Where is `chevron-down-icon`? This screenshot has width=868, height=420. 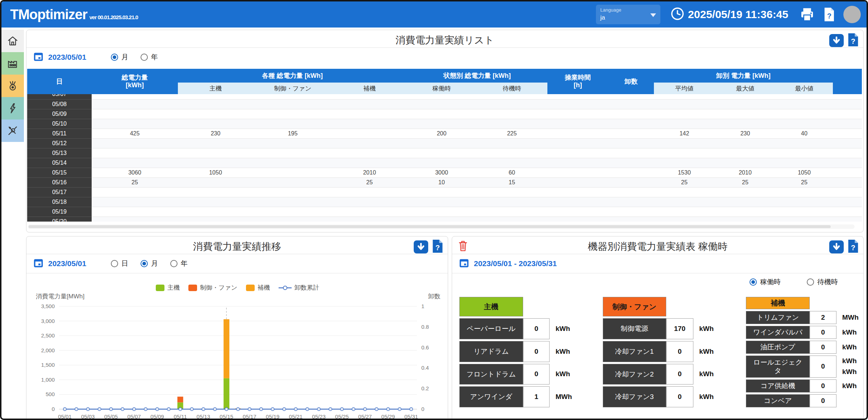 chevron-down-icon is located at coordinates (653, 15).